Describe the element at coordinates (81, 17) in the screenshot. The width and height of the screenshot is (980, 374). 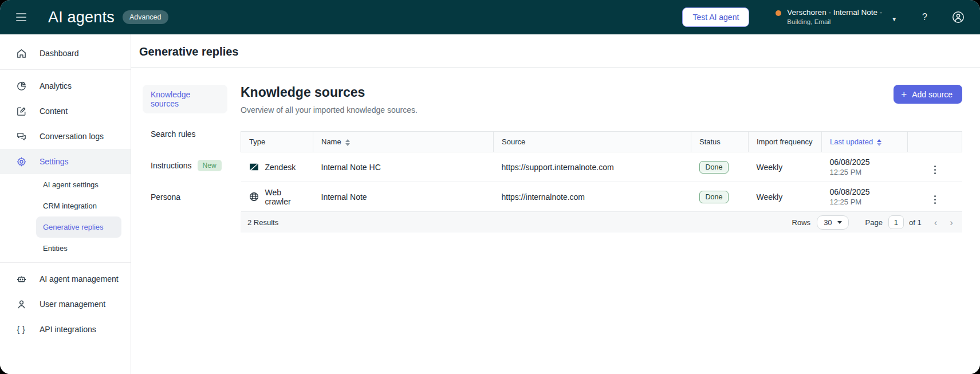
I see `app-title: AI agents` at that location.